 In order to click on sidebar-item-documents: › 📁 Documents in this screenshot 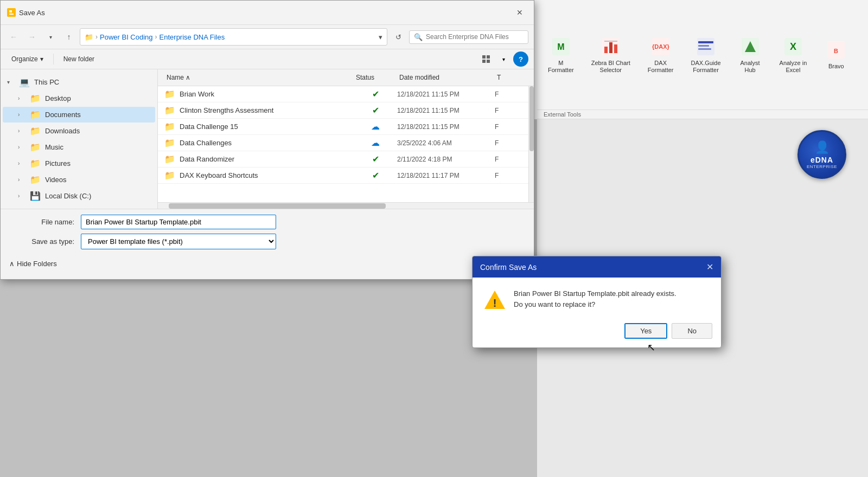, I will do `click(79, 115)`.